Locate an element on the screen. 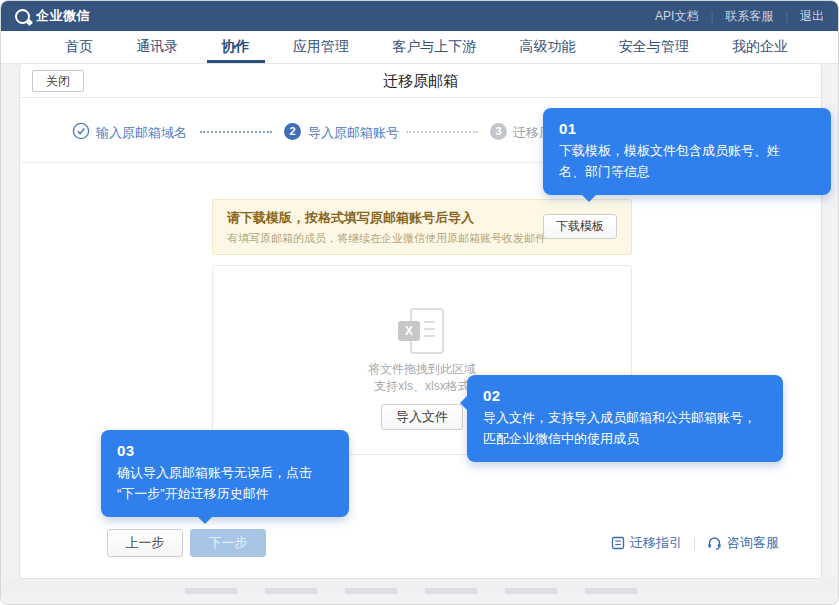 This screenshot has width=839, height=605. tooltip-text: “下一步”开始迁移历史邮件 is located at coordinates (225, 494).